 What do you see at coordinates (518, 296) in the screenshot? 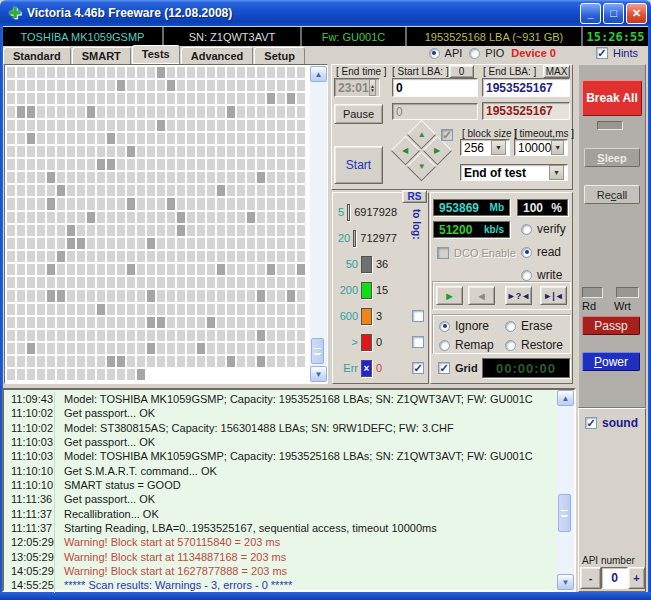
I see `seek-question-button: ►?◄` at bounding box center [518, 296].